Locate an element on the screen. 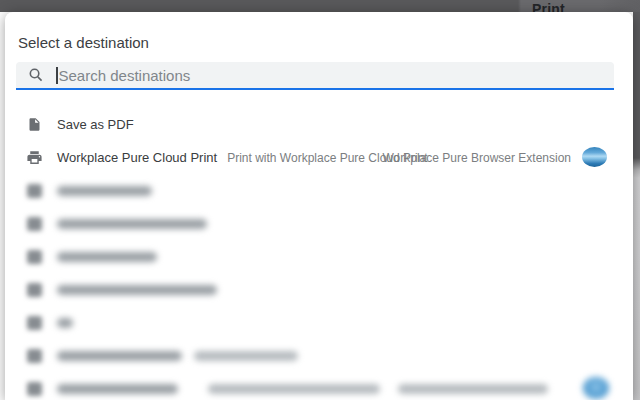 This screenshot has height=400, width=640. redacted-badge-label is located at coordinates (473, 389).